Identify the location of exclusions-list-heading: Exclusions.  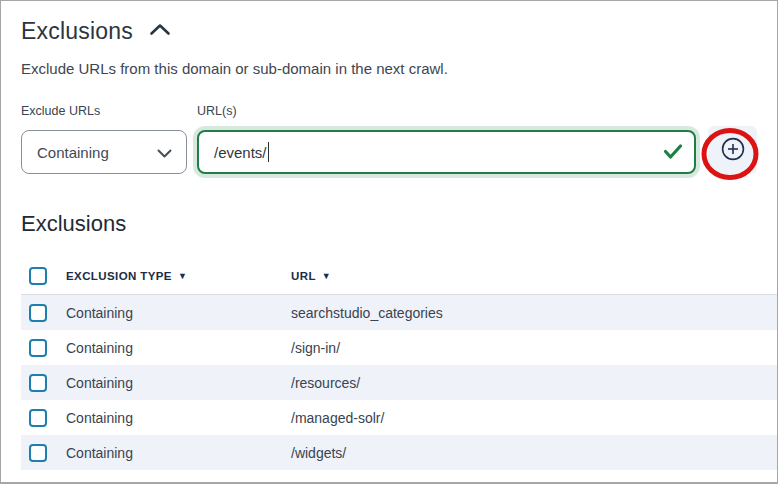
(399, 224).